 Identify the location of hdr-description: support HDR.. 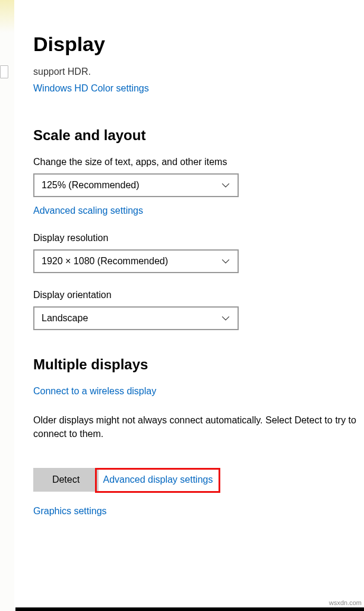
(198, 72).